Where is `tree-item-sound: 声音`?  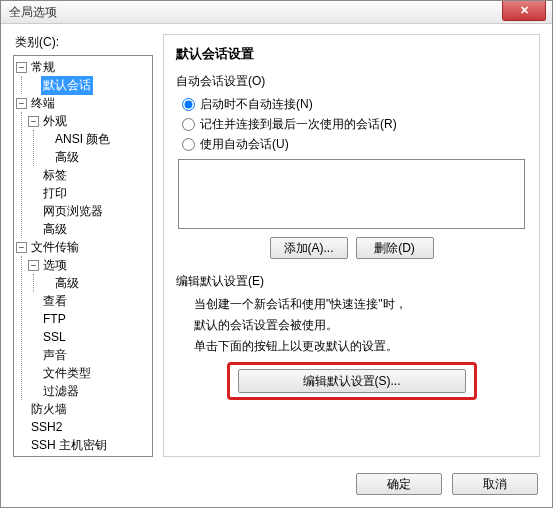
tree-item-sound: 声音 is located at coordinates (89, 355).